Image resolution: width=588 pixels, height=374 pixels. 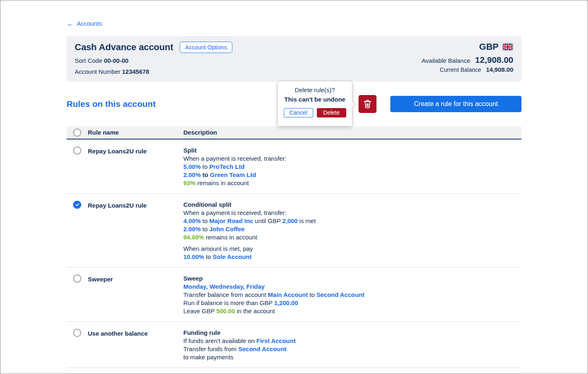 What do you see at coordinates (352, 167) in the screenshot?
I see `desc-line: 5.00% to ProTech Ltd` at bounding box center [352, 167].